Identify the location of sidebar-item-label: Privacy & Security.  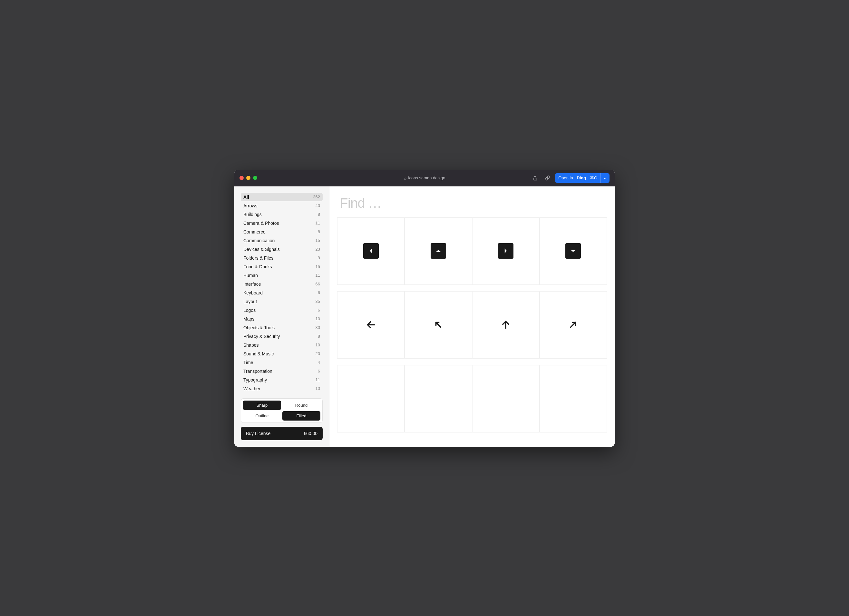
(262, 336).